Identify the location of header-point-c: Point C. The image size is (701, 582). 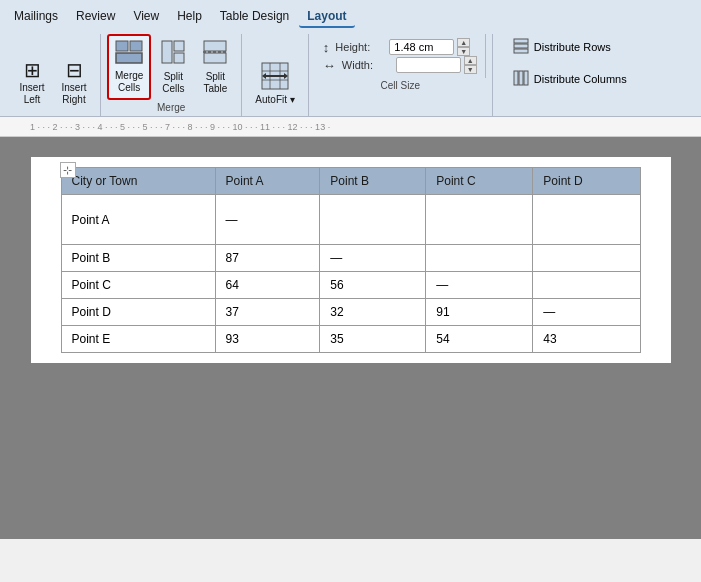
(480, 182).